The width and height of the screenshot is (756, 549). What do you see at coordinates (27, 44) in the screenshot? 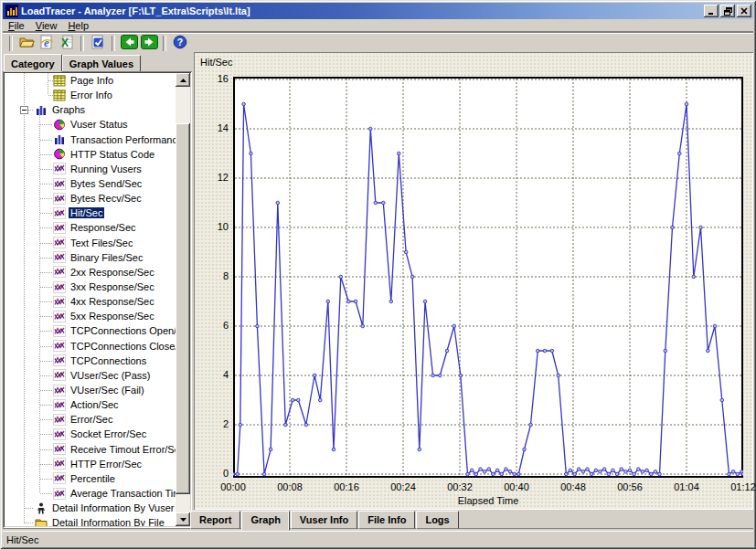
I see `open-file-button` at bounding box center [27, 44].